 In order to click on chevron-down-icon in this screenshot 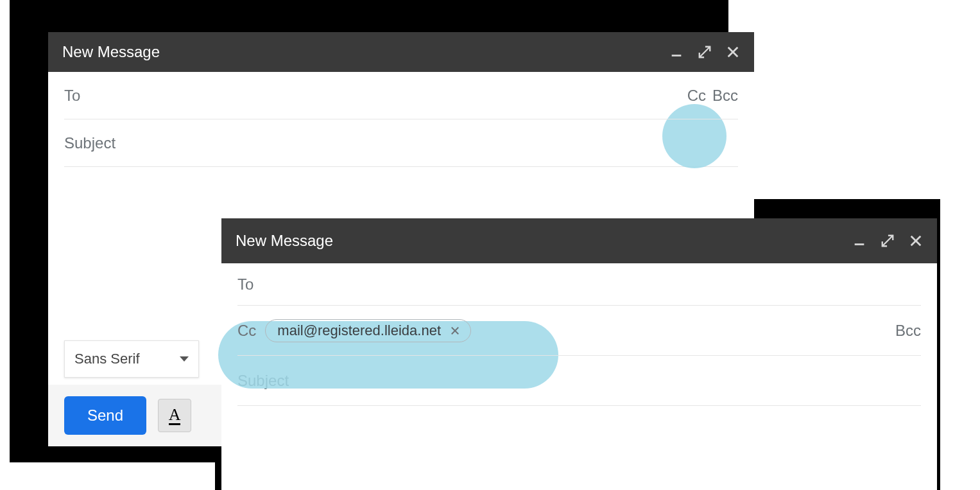, I will do `click(184, 359)`.